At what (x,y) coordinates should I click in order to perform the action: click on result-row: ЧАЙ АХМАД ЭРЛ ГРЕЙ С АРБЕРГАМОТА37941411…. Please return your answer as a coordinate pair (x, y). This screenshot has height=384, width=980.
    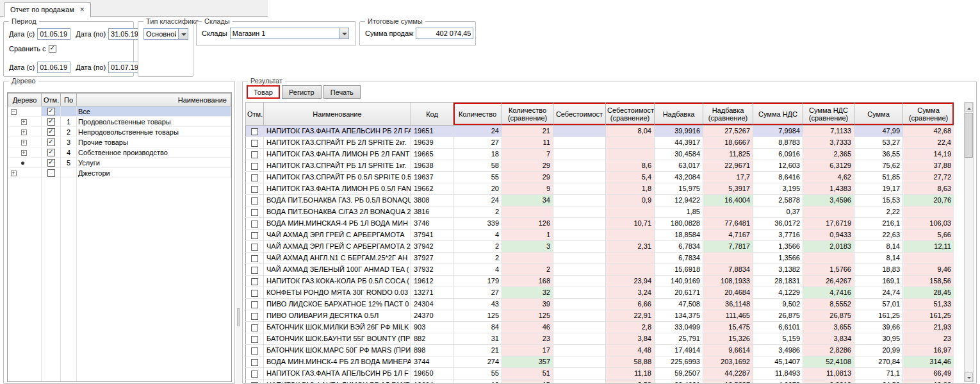
    Looking at the image, I should click on (600, 235).